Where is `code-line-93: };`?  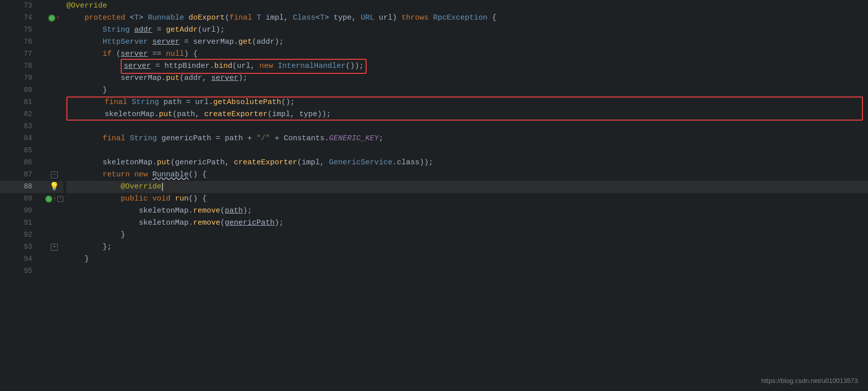 code-line-93: }; is located at coordinates (467, 247).